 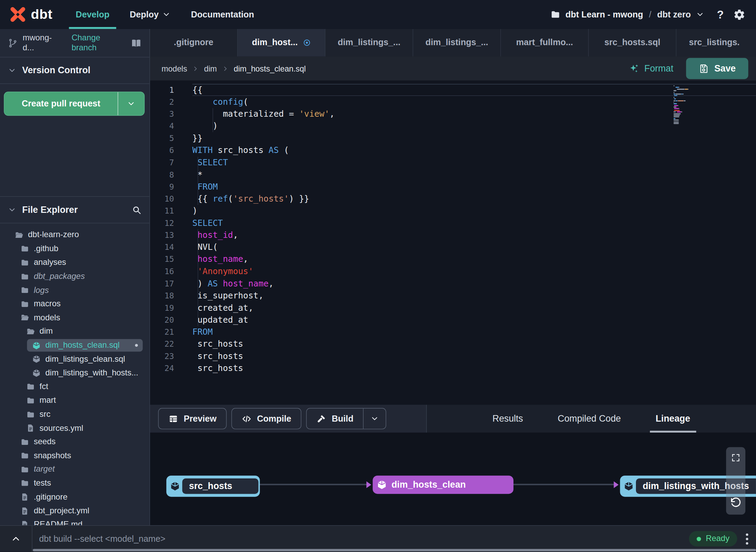 I want to click on tab-label: .gitignore, so click(x=194, y=43).